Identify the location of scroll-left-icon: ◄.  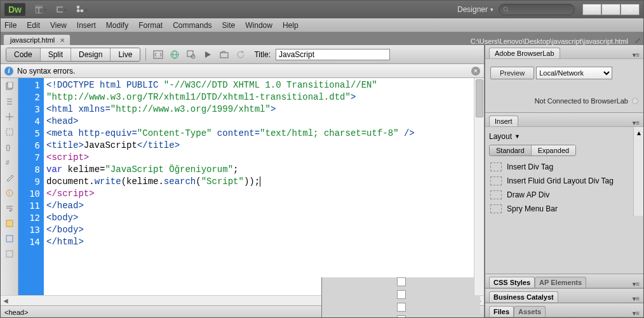
(6, 301).